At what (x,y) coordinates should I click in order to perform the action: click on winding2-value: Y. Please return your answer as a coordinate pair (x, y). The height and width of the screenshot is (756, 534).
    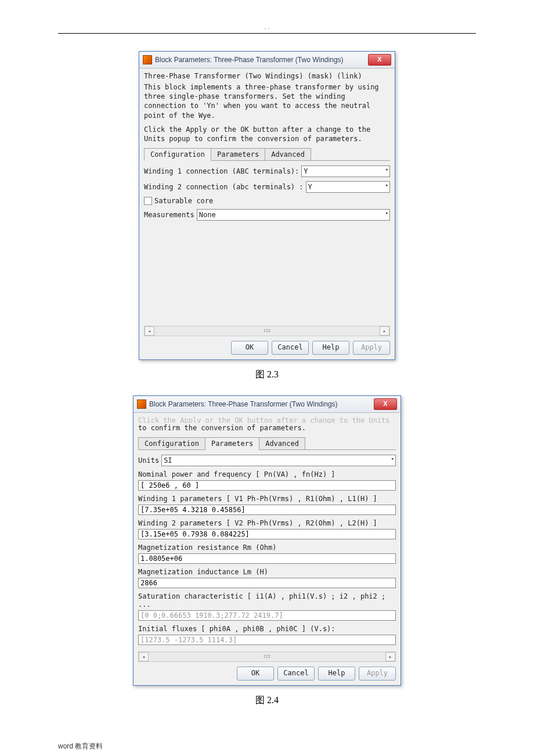
    Looking at the image, I should click on (310, 187).